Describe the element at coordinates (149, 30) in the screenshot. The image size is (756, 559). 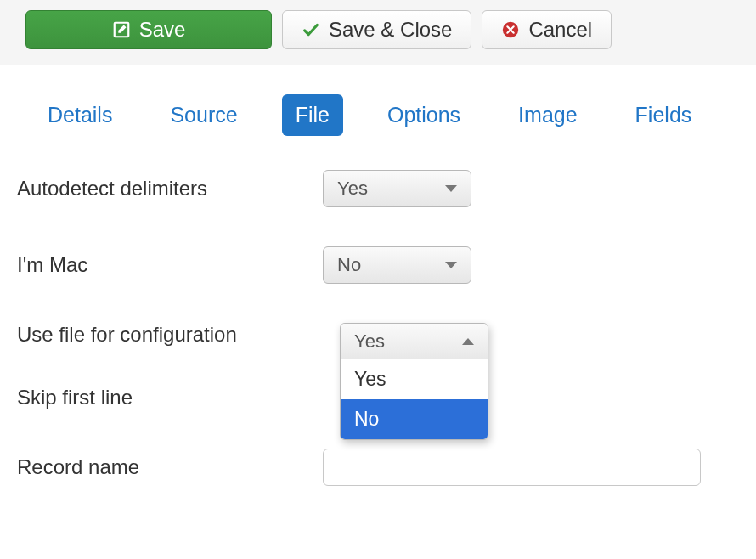
I see `save-button: Save` at that location.